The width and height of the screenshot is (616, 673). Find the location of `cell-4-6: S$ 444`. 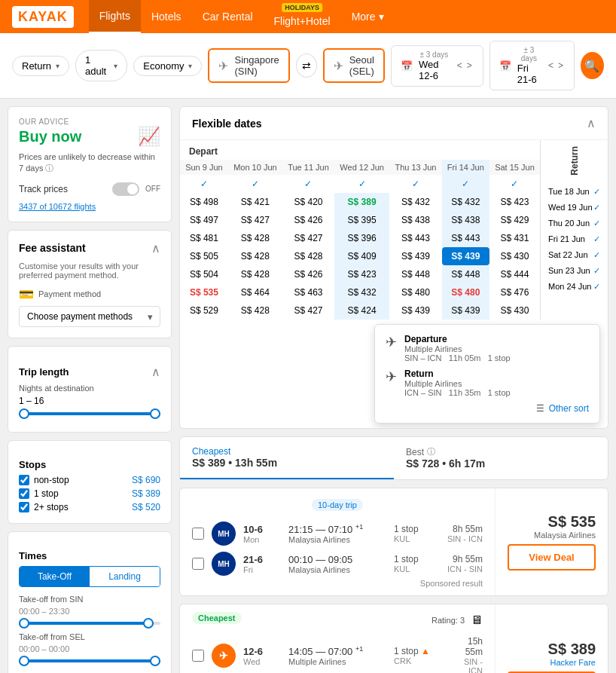

cell-4-6: S$ 444 is located at coordinates (515, 274).